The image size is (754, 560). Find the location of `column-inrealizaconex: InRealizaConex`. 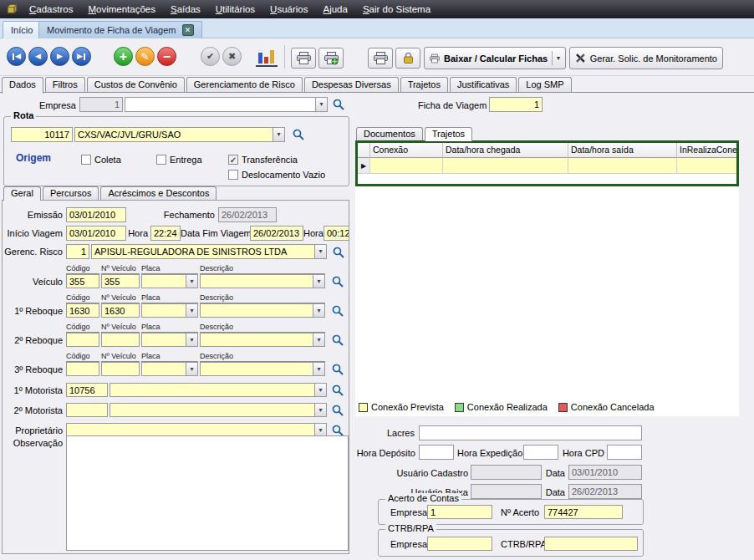

column-inrealizaconex: InRealizaConex is located at coordinates (707, 150).